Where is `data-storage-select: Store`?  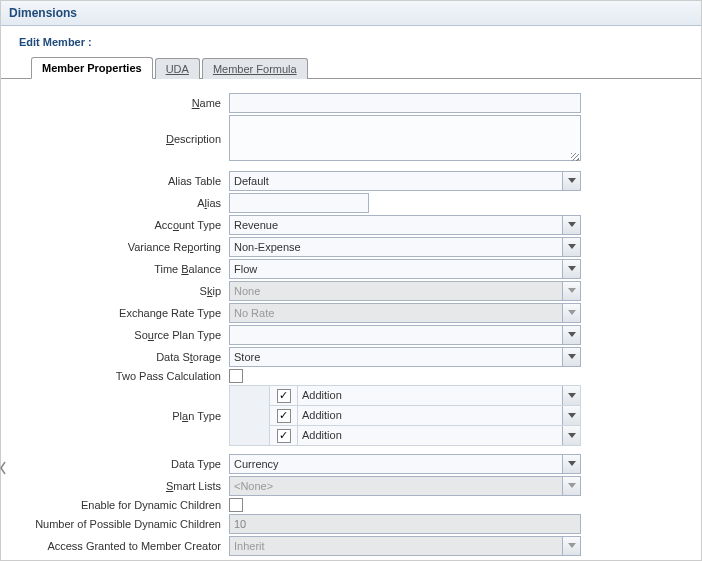
data-storage-select: Store is located at coordinates (405, 357).